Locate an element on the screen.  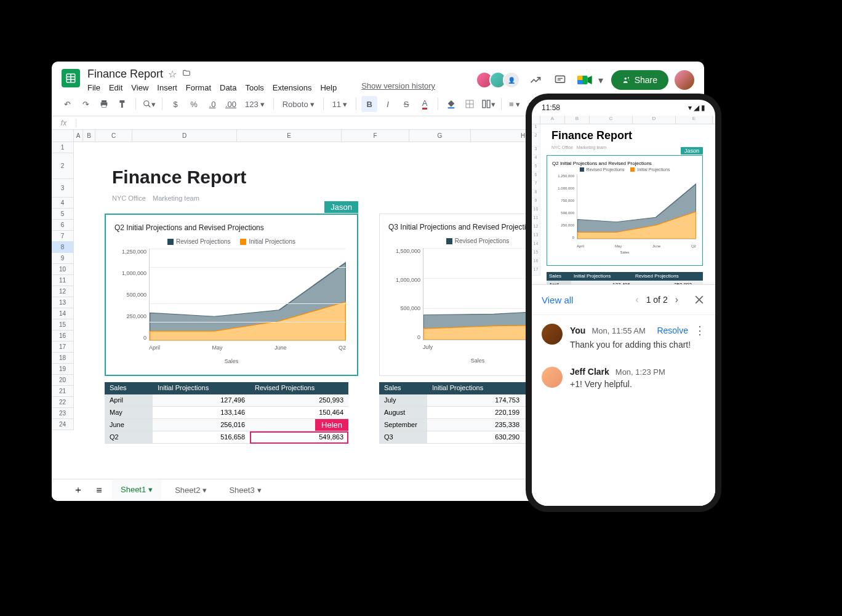
doc-title: Finance Report is located at coordinates (126, 74).